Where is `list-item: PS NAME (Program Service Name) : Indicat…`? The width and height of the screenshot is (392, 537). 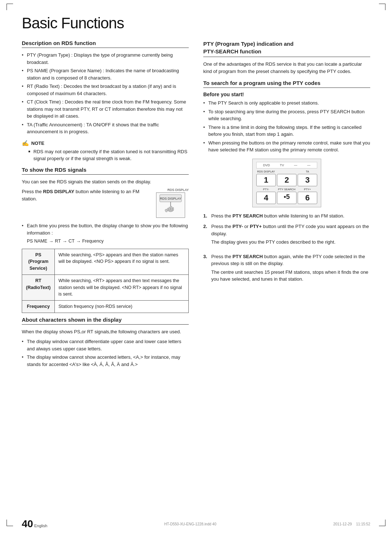 list-item: PS NAME (Program Service Name) : Indicat… is located at coordinates (105, 74).